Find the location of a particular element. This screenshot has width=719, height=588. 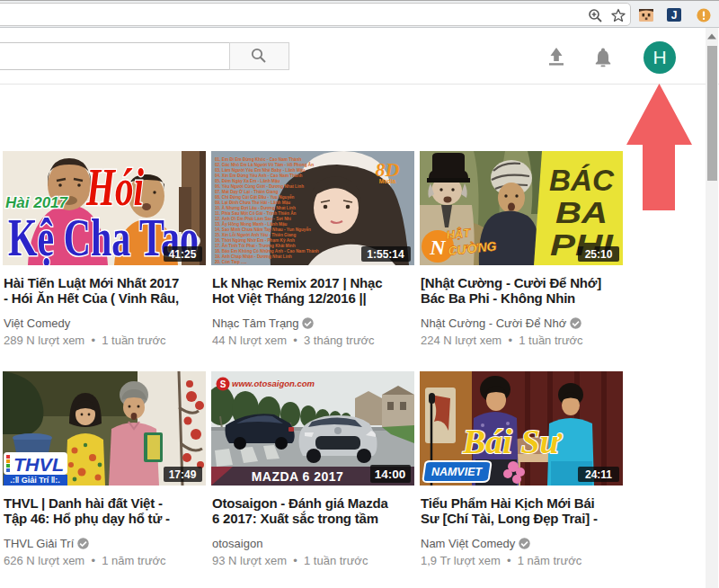

svg-text: 41:25 is located at coordinates (183, 254).